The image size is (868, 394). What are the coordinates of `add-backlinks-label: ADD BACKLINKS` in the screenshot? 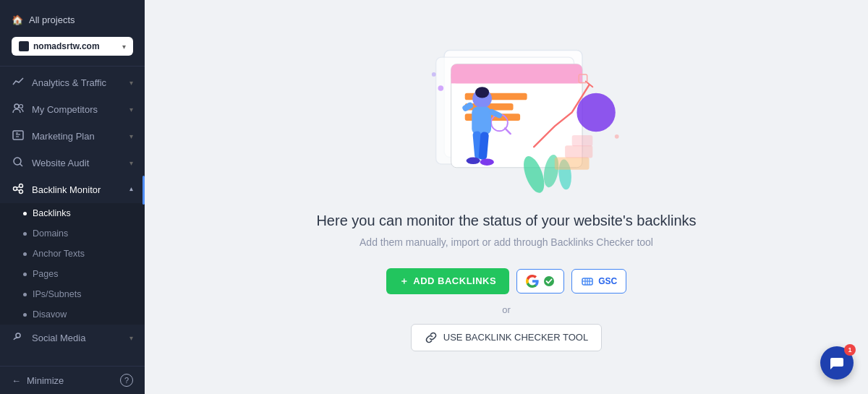 It's located at (454, 280).